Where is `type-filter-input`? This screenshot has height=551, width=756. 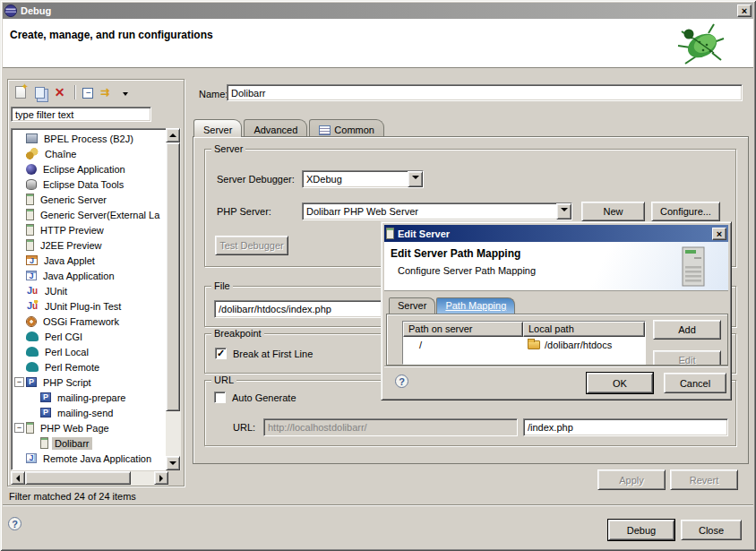 type-filter-input is located at coordinates (81, 115).